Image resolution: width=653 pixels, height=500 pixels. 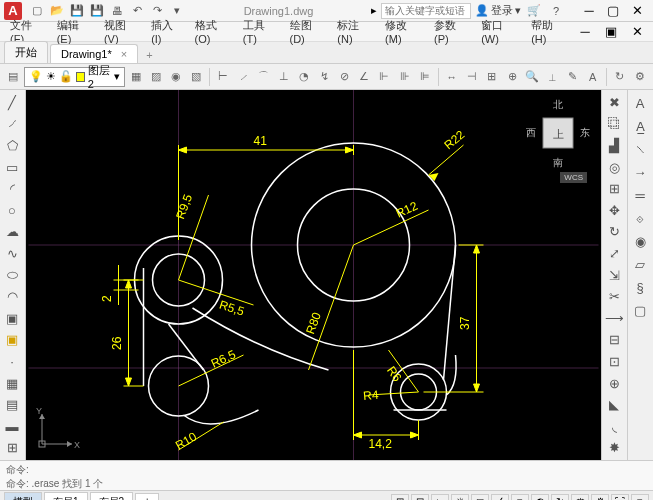 I want to click on construction-line-icon: ⟍, so click(x=640, y=149).